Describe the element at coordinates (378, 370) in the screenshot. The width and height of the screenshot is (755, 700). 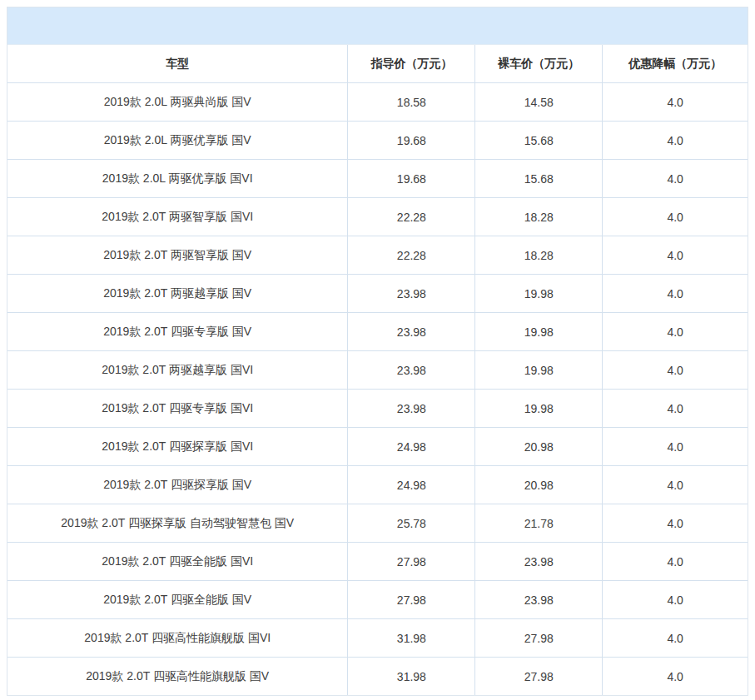
I see `table-row: 2019款 2.0T 两驱越享版 国VI23.9819.984.0` at that location.